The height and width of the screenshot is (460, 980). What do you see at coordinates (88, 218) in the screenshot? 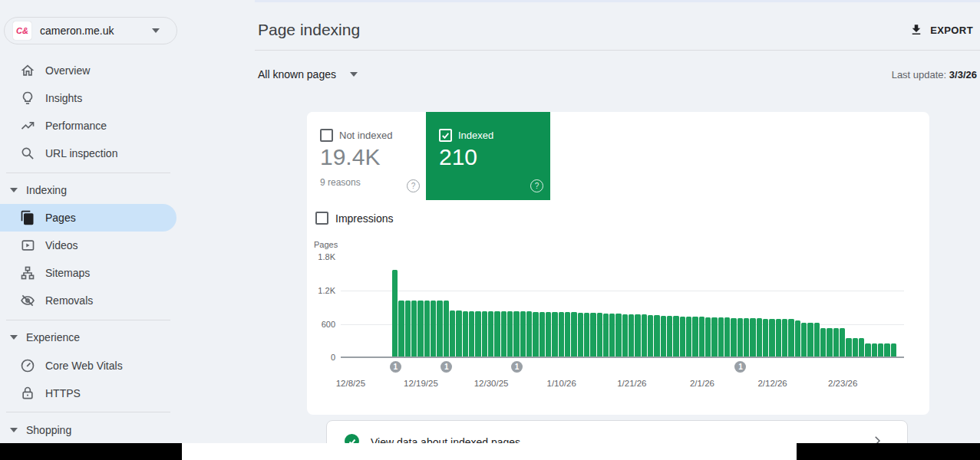
I see `sidebar-item-pages: Pages` at bounding box center [88, 218].